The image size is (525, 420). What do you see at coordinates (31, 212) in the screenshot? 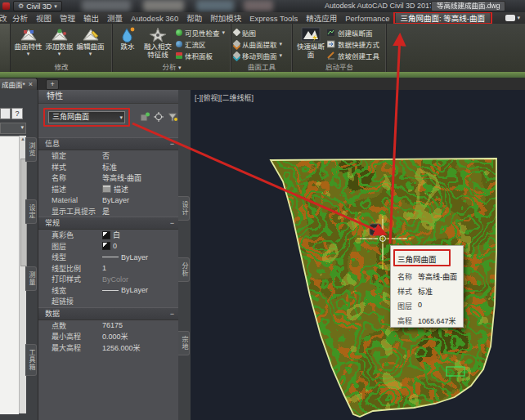
I see `toolspace-tab-settings: 设定` at bounding box center [31, 212].